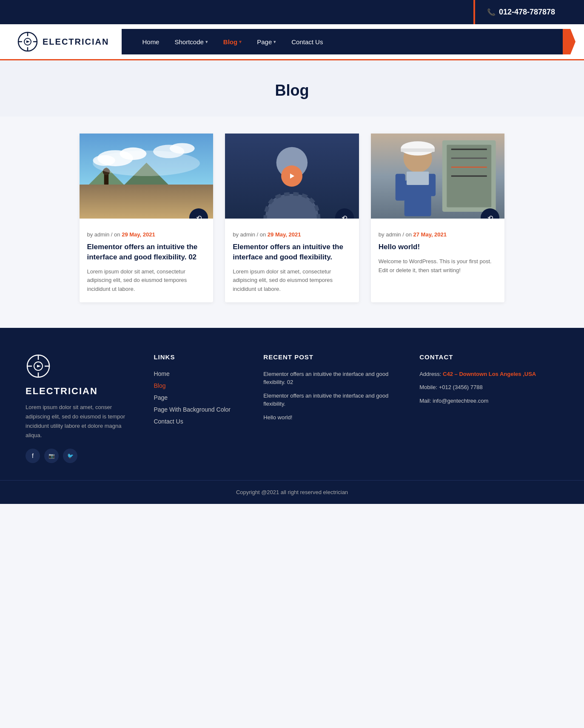  What do you see at coordinates (333, 378) in the screenshot?
I see `footer-post-1: Elementor offers an intuitive the interf…` at bounding box center [333, 378].